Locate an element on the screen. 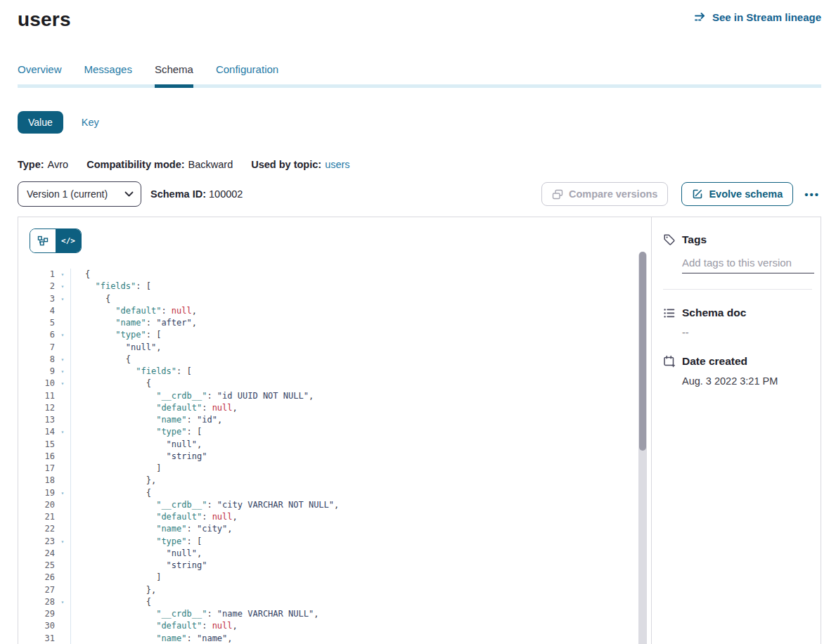 The height and width of the screenshot is (644, 836). code-line: 21 "default": null, is located at coordinates (340, 517).